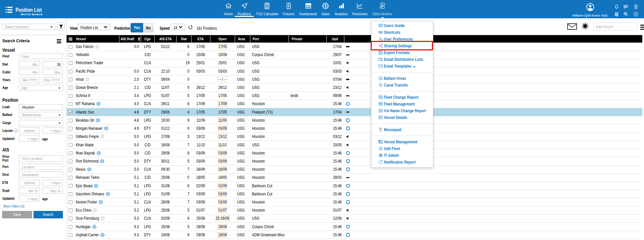  I want to click on table-row-schmui-8: Schmui 83.4LPG01/07517/0517/05USGUSGtest…, so click(354, 96).